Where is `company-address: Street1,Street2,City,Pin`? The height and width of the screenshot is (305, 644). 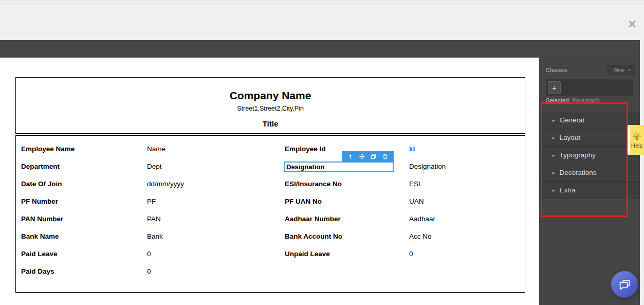 company-address: Street1,Street2,City,Pin is located at coordinates (270, 109).